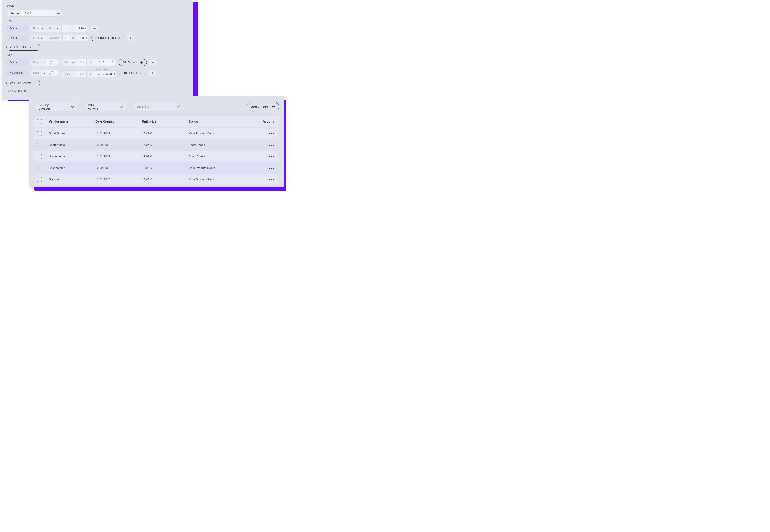  What do you see at coordinates (17, 91) in the screenshot?
I see `calculator-heading: Price Calculator` at bounding box center [17, 91].